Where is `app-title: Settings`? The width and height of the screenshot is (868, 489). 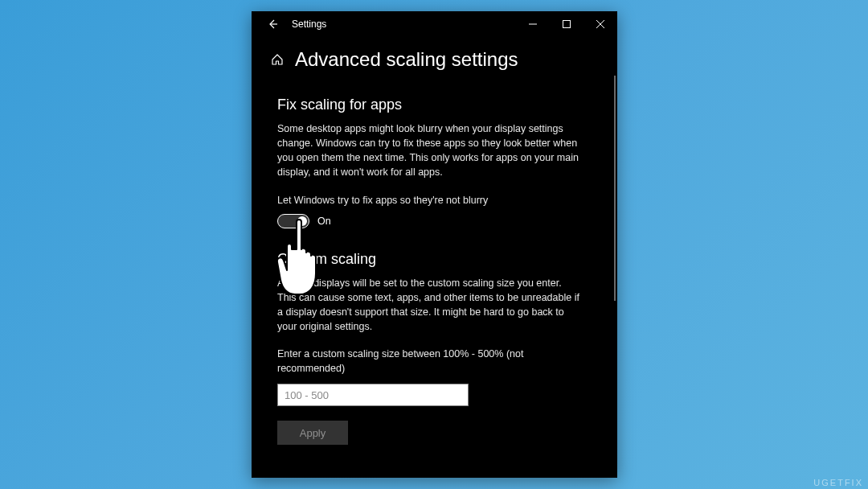
app-title: Settings is located at coordinates (403, 24).